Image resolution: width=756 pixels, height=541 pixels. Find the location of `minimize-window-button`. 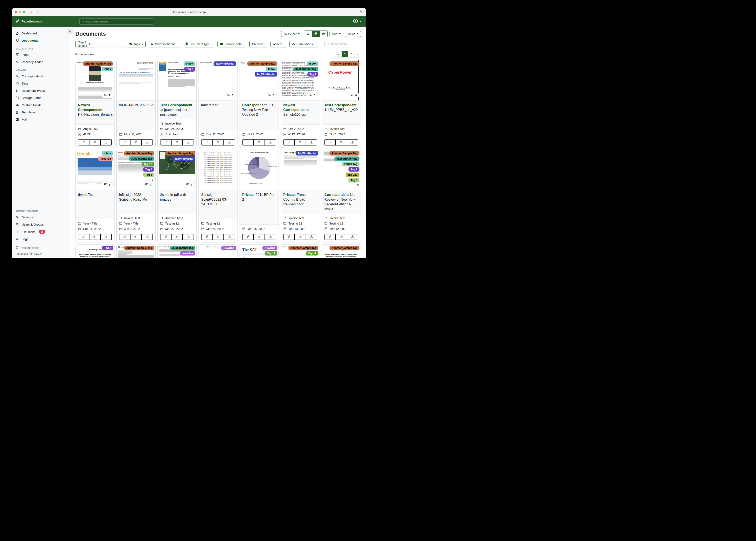

minimize-window-button is located at coordinates (20, 12).